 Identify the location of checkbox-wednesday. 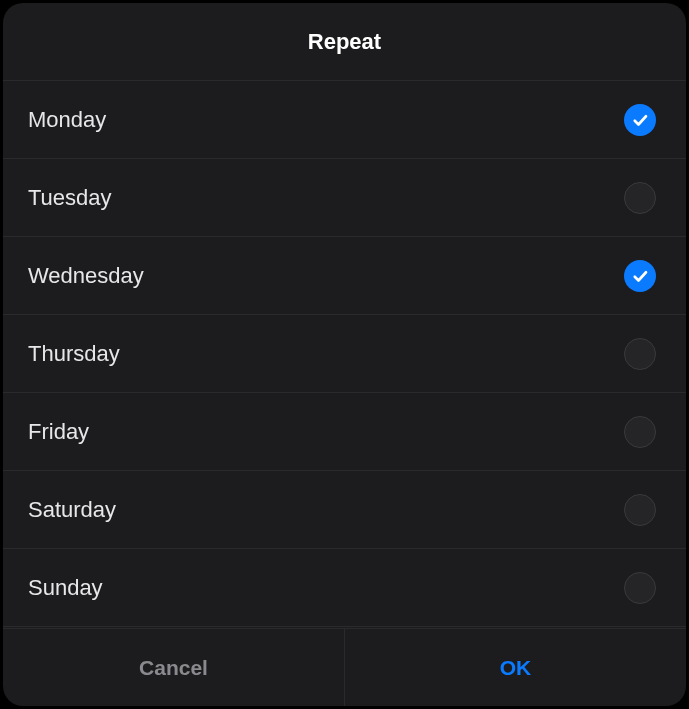
(640, 276).